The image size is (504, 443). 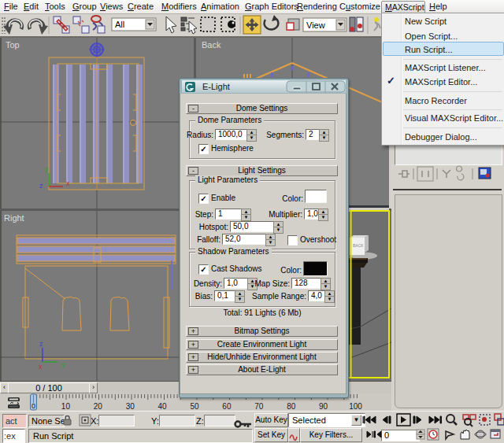 What do you see at coordinates (211, 45) in the screenshot?
I see `svg-text: Back` at bounding box center [211, 45].